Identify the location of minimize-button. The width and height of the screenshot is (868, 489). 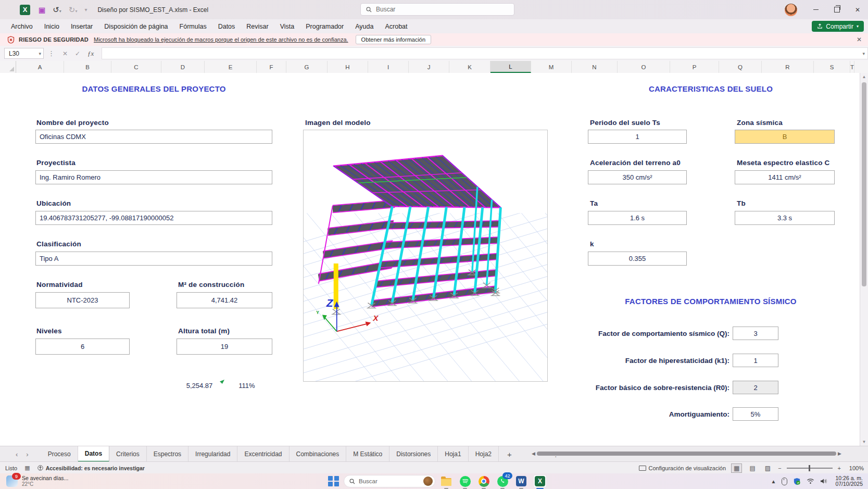
(816, 9).